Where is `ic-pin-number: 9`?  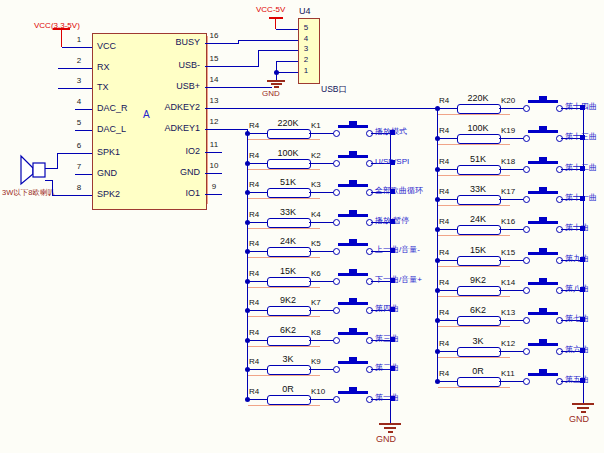 ic-pin-number: 9 is located at coordinates (214, 187).